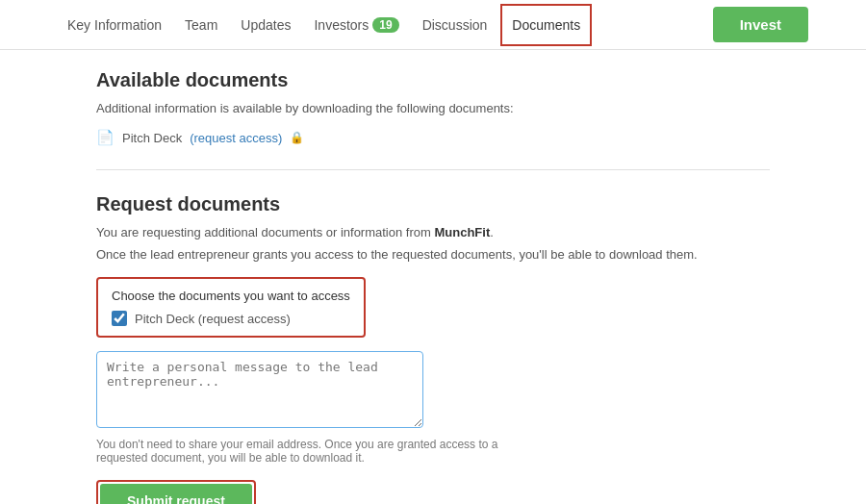 This screenshot has height=504, width=866. Describe the element at coordinates (201, 25) in the screenshot. I see `nav-team: Team` at that location.